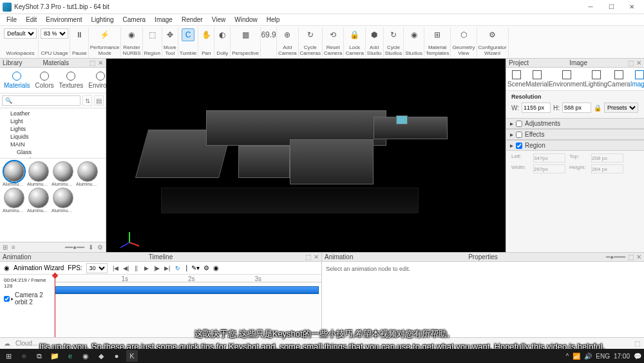  I want to click on toolbar-region: ⬚, so click(152, 35).